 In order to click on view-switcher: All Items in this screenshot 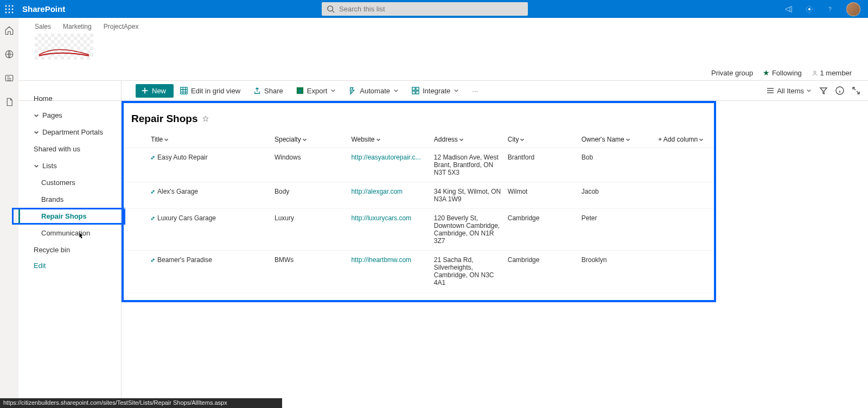, I will do `click(789, 91)`.